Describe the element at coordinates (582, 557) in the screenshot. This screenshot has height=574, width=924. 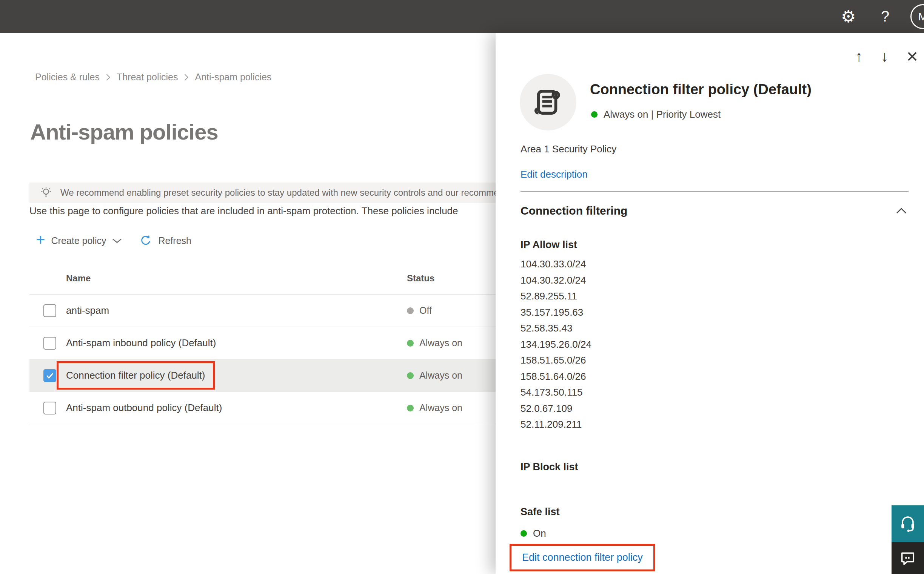
I see `edit-connection-filter-policy-link: Edit connection filter policy` at that location.